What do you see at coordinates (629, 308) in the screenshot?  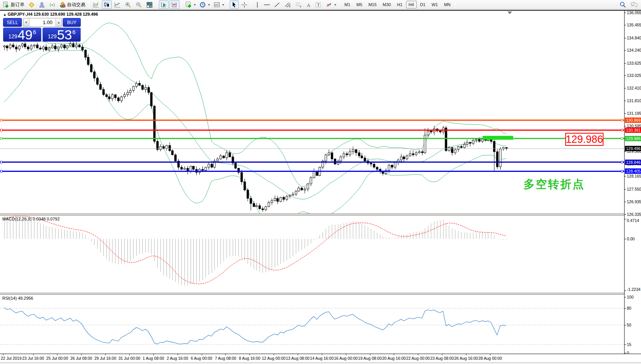 I see `axis-label: 80` at bounding box center [629, 308].